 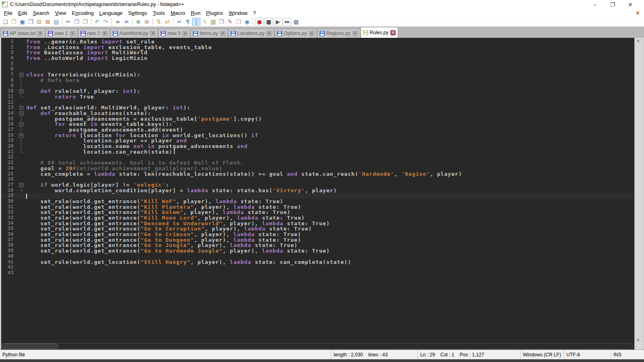 What do you see at coordinates (30, 346) in the screenshot?
I see `horizontal-scroll-thumb` at bounding box center [30, 346].